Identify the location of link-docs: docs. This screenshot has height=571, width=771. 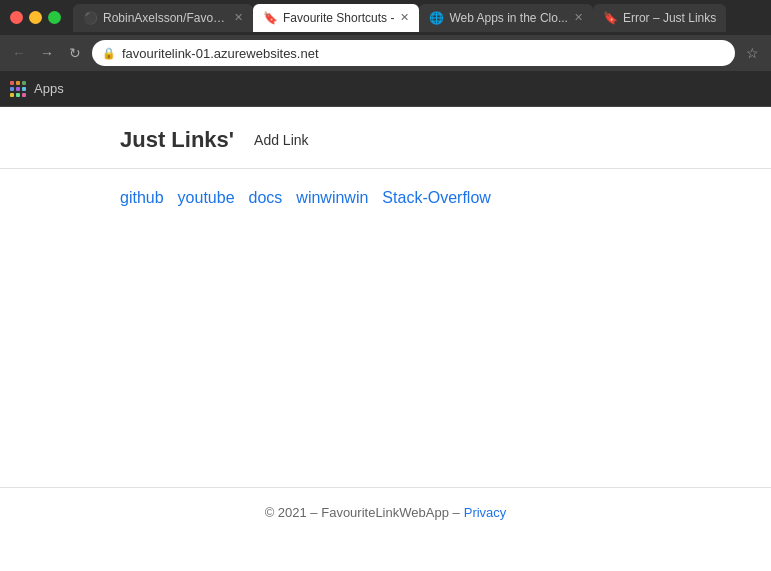
(266, 198).